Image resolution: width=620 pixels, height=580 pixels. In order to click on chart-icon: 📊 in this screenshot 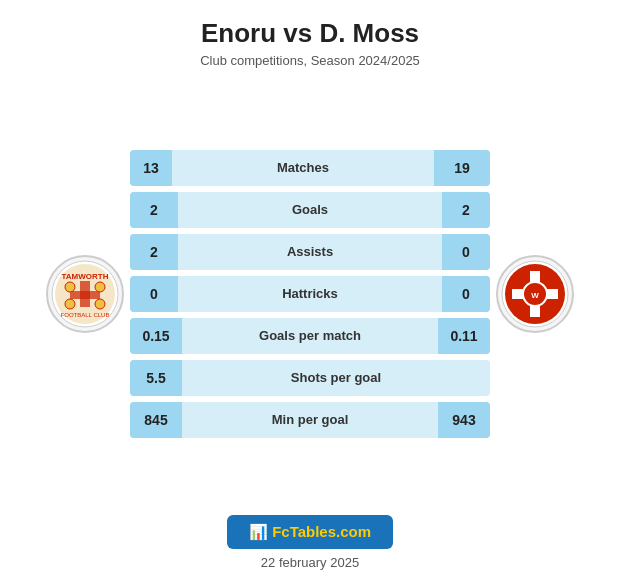, I will do `click(260, 532)`.